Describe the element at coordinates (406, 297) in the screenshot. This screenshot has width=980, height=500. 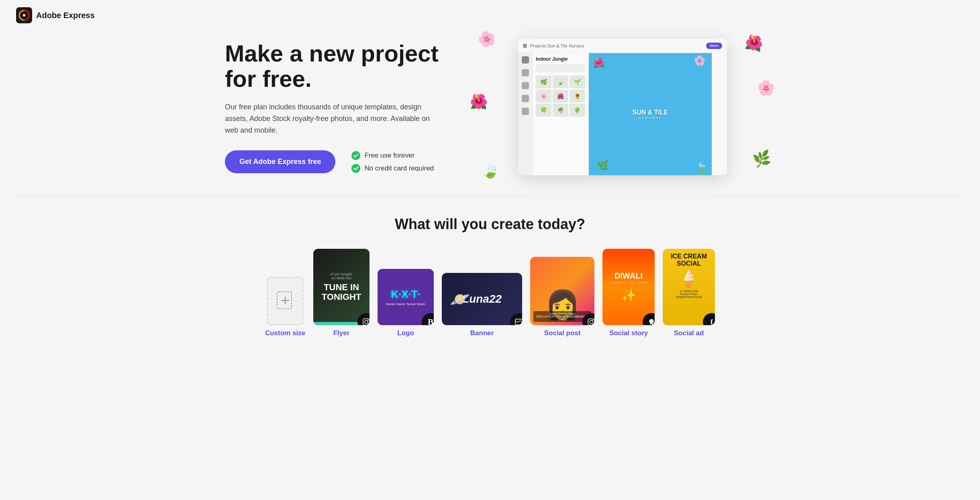
I see `logo-card-wrap: K·X·T· Kieran Xavier Tanner Music B` at that location.